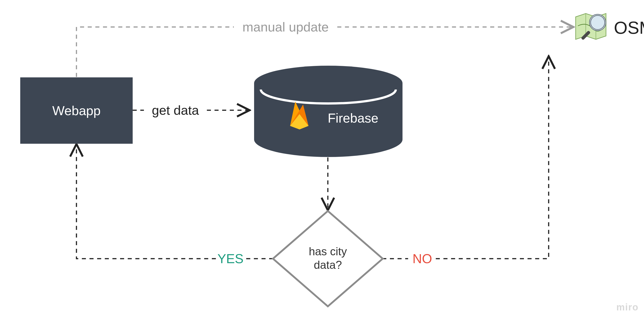 The height and width of the screenshot is (314, 644). Describe the element at coordinates (76, 110) in the screenshot. I see `node-webapp-label: Webapp` at that location.